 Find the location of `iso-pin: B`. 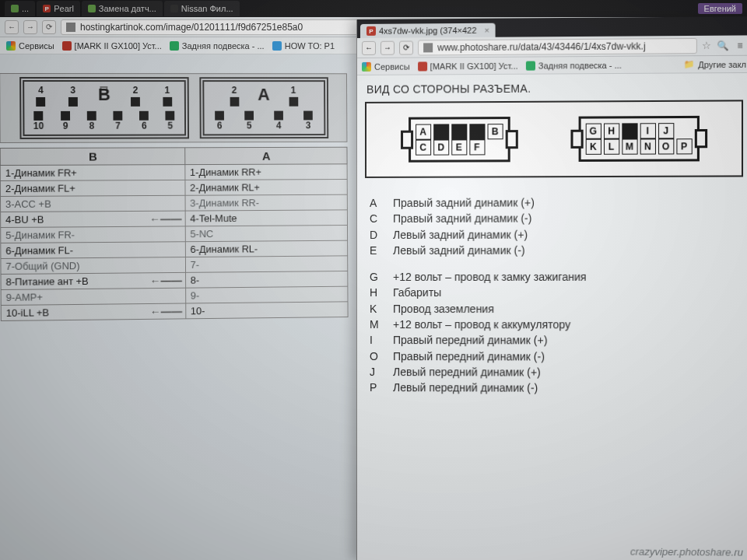

iso-pin: B is located at coordinates (495, 131).